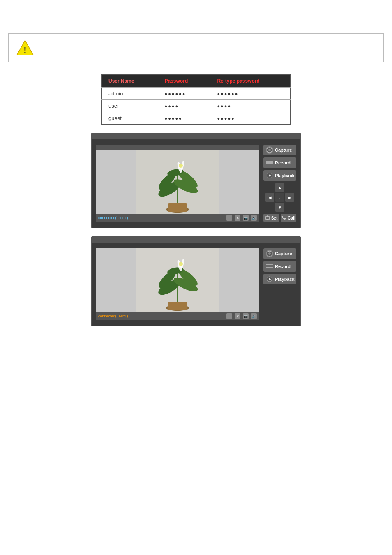 This screenshot has height=555, width=392. Describe the element at coordinates (246, 316) in the screenshot. I see `cam2-cam-btn: 📷` at that location.